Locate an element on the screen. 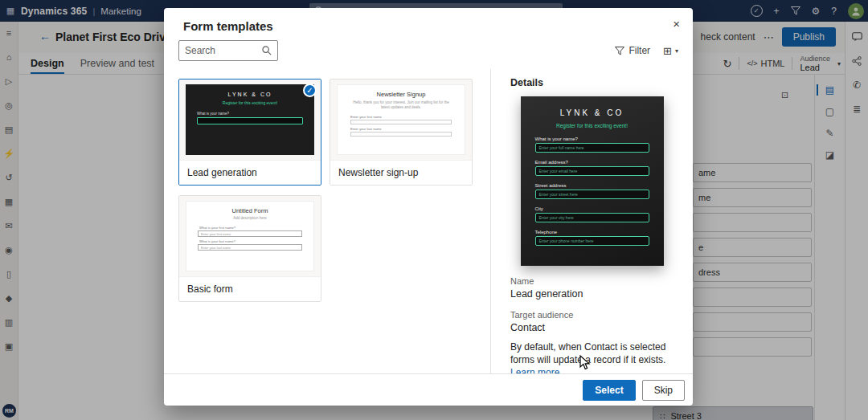 This screenshot has height=420, width=868. mini-form-field-label: Enter your last name is located at coordinates (401, 128).